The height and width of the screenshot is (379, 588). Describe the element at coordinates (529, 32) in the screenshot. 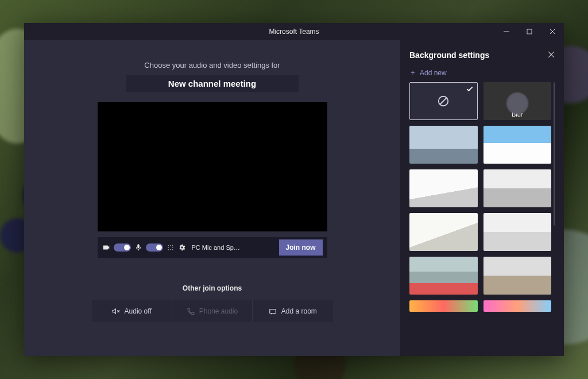

I see `window-controls` at that location.